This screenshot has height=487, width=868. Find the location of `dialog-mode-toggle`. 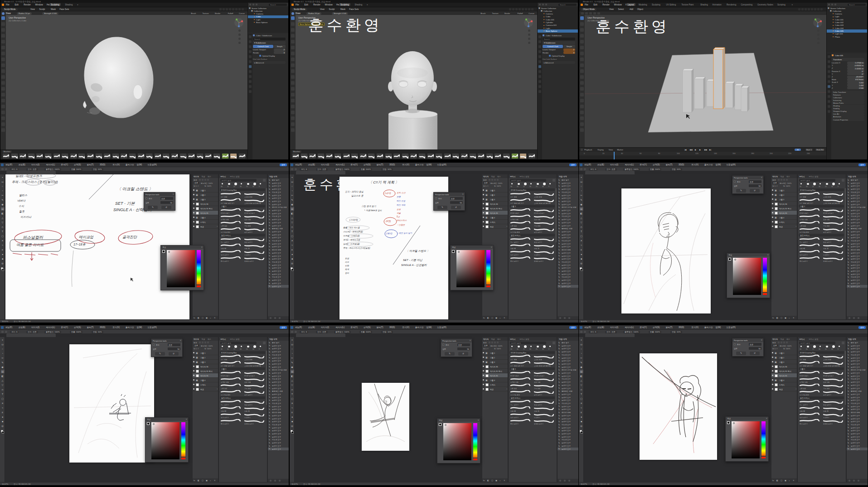

dialog-mode-toggle is located at coordinates (154, 345).